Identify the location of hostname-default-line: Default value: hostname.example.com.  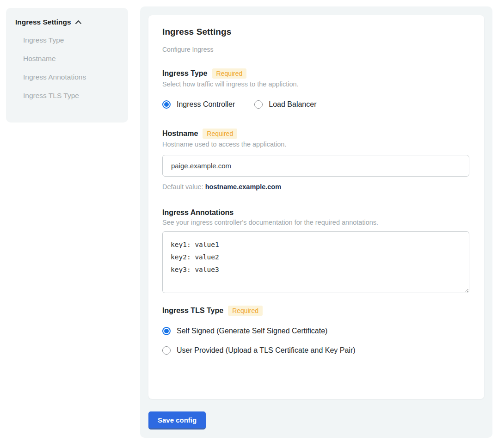
(316, 187).